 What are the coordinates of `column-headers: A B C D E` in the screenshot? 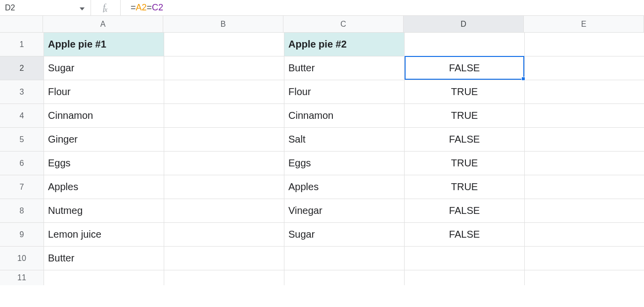 It's located at (343, 24).